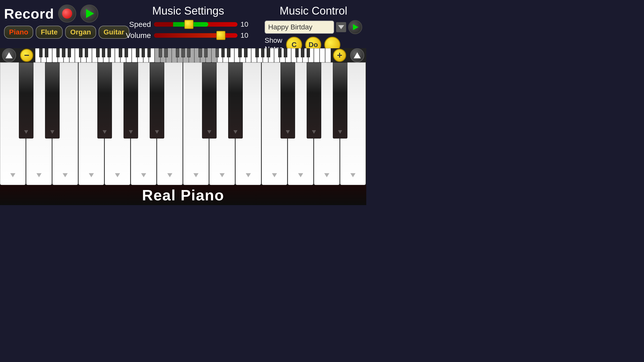 The width and height of the screenshot is (644, 362). I want to click on play-triangle-icon, so click(90, 14).